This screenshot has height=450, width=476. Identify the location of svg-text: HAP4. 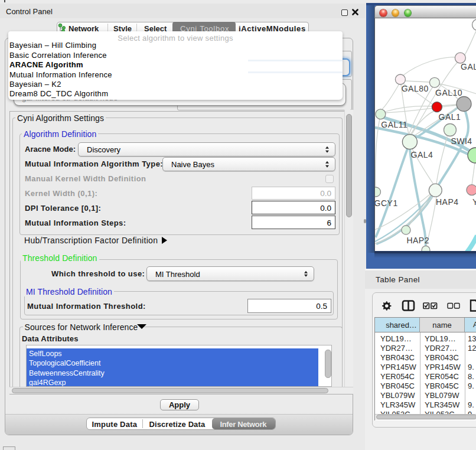
(448, 202).